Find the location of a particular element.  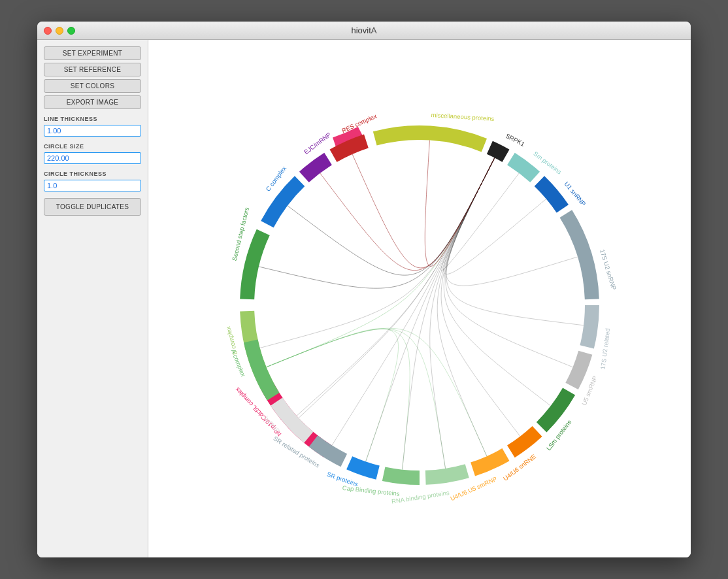

maximize-button is located at coordinates (71, 31).